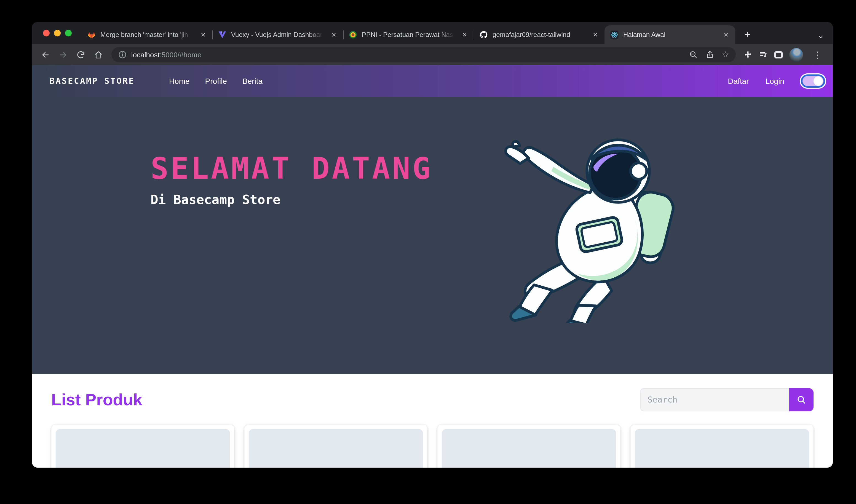 The height and width of the screenshot is (504, 856). What do you see at coordinates (57, 33) in the screenshot?
I see `minimize-window-button` at bounding box center [57, 33].